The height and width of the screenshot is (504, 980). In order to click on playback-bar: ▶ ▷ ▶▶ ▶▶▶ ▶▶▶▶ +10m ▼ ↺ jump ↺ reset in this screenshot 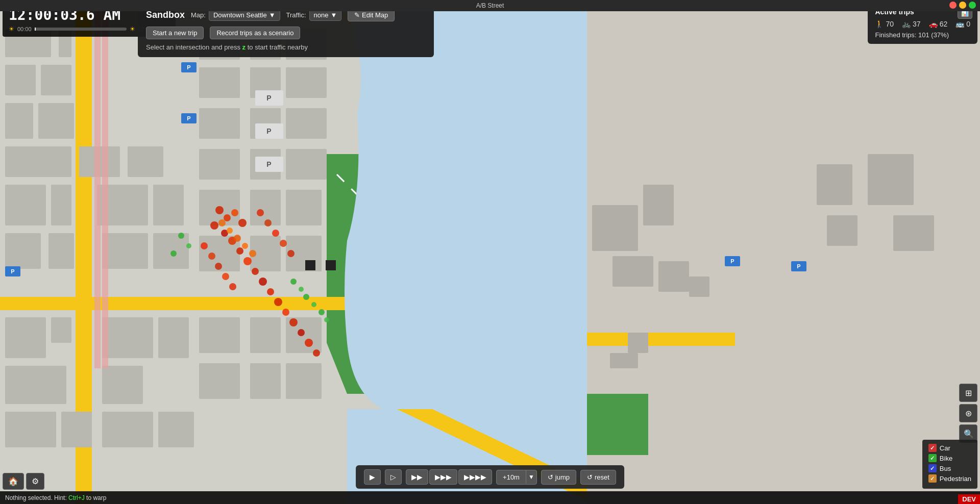, I will do `click(490, 477)`.